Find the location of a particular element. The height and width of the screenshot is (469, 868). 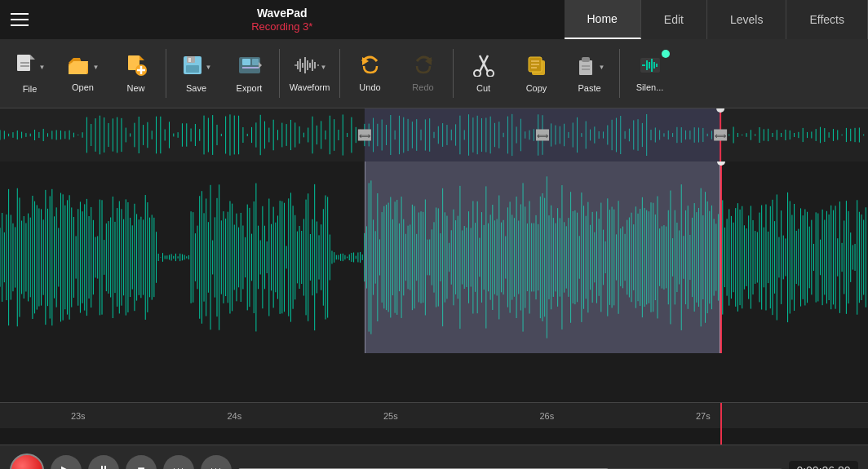

timeline-25s: 25s is located at coordinates (391, 416).